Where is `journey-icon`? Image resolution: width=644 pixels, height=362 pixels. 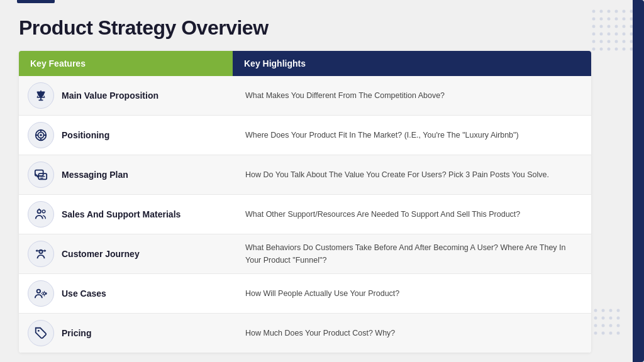 journey-icon is located at coordinates (41, 254).